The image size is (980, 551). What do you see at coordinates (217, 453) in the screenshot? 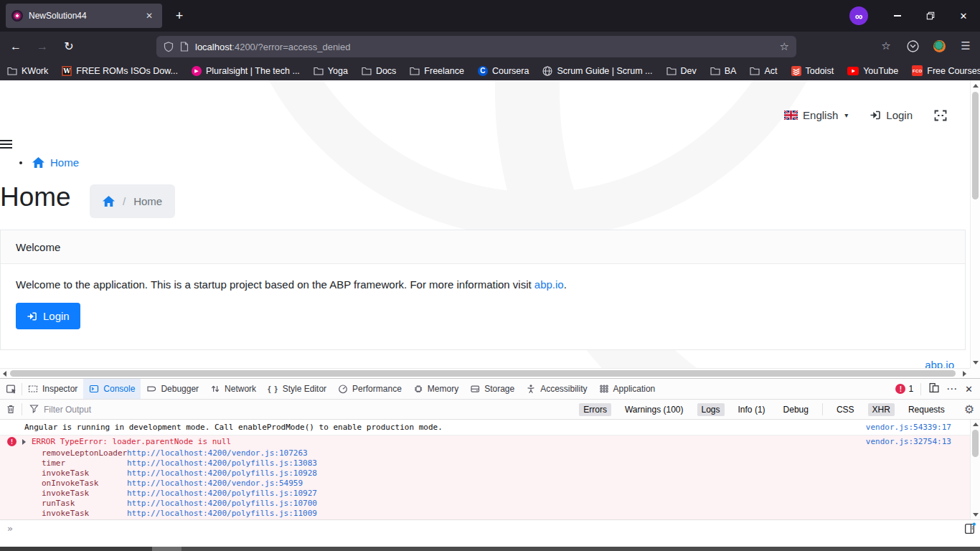
I see `stack-source-link: http://localhost:4200/vendor.js:107263` at bounding box center [217, 453].